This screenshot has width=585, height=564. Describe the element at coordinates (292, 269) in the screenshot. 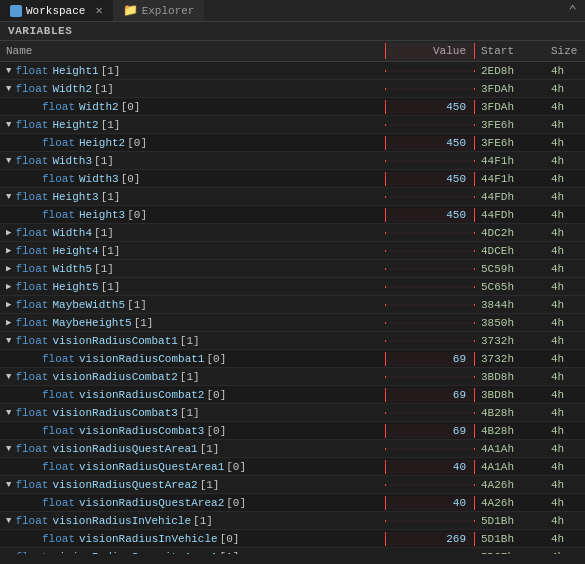

I see `table-row: ▶floatWidth5[1]5C59h4h` at that location.